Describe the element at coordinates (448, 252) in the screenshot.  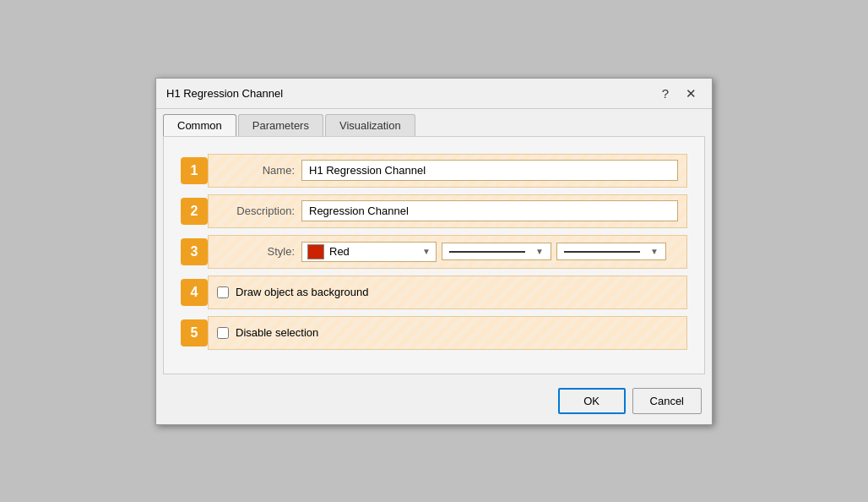
I see `row-content-style: Style: Red ▼ ▼ ▼` at that location.